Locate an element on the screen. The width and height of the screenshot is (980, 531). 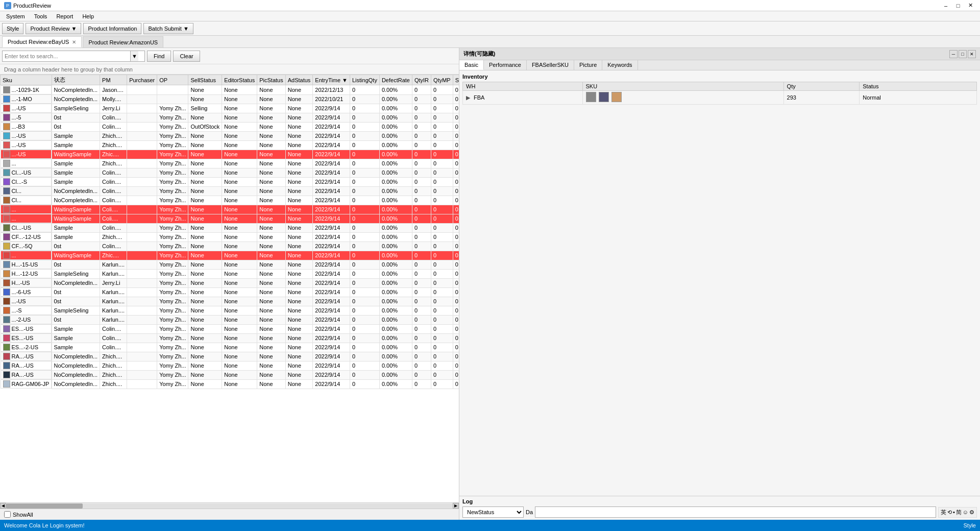
col-sellstatus: SellStatus is located at coordinates (205, 80).